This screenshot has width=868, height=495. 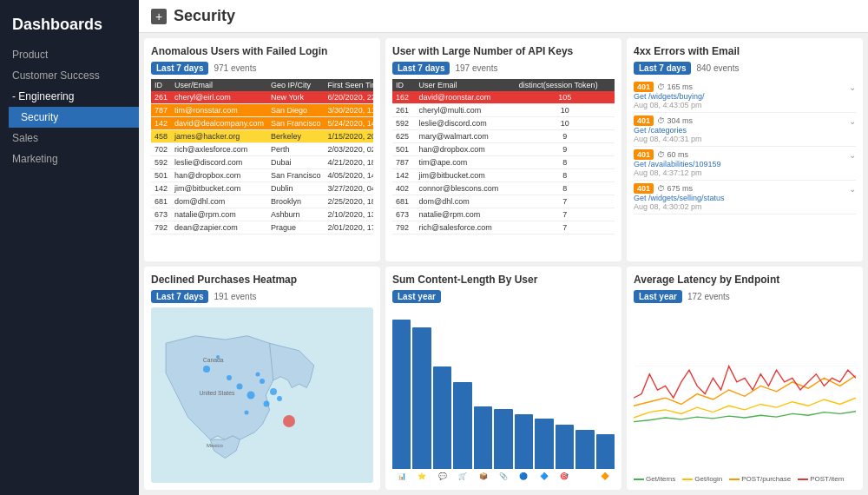 What do you see at coordinates (503, 51) in the screenshot?
I see `api-keys-title: User with Large Number of API Keys` at bounding box center [503, 51].